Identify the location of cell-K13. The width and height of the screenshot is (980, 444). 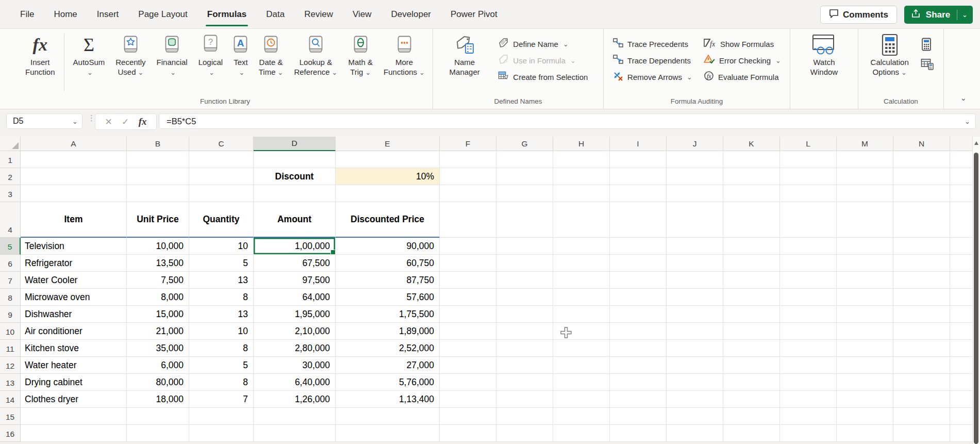
(752, 383).